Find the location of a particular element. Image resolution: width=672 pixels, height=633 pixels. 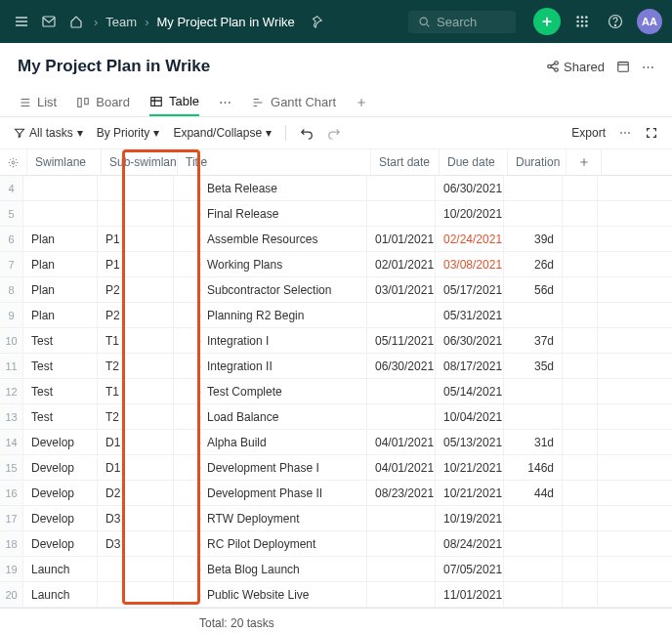

cell-due: 07/05/2021 is located at coordinates (470, 569).